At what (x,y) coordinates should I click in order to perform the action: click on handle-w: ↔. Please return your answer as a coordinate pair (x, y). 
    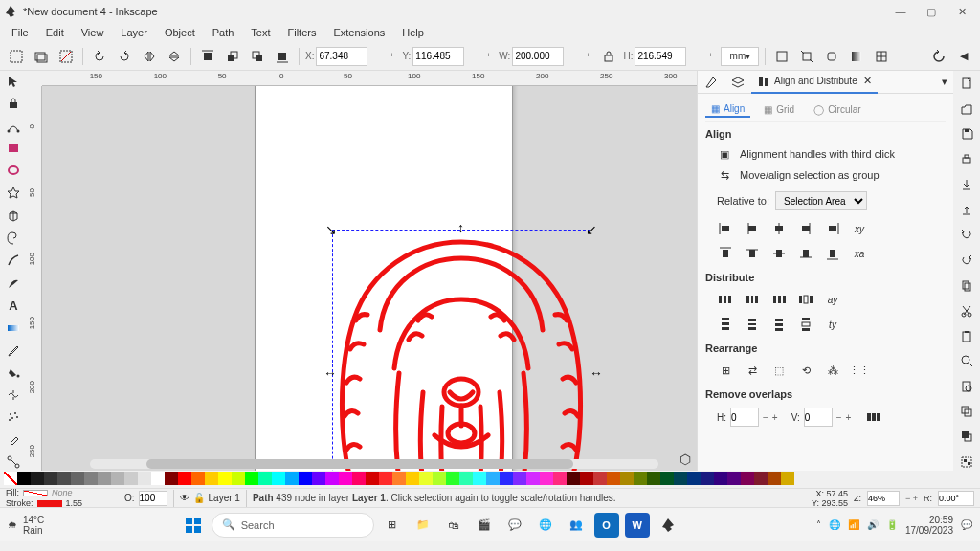
    Looking at the image, I should click on (328, 370).